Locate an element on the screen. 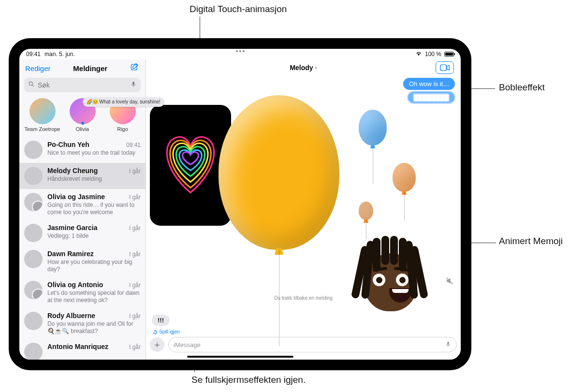 The height and width of the screenshot is (392, 584). balloon-yellow-big is located at coordinates (279, 173).